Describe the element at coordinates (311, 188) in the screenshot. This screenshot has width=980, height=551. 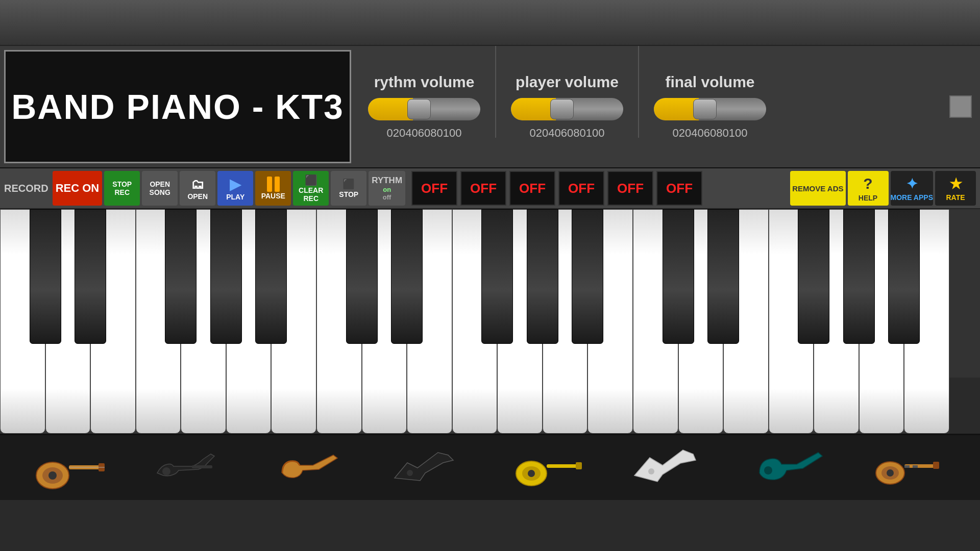
I see `clear-rec-button: ⬛ CLEARREC` at that location.